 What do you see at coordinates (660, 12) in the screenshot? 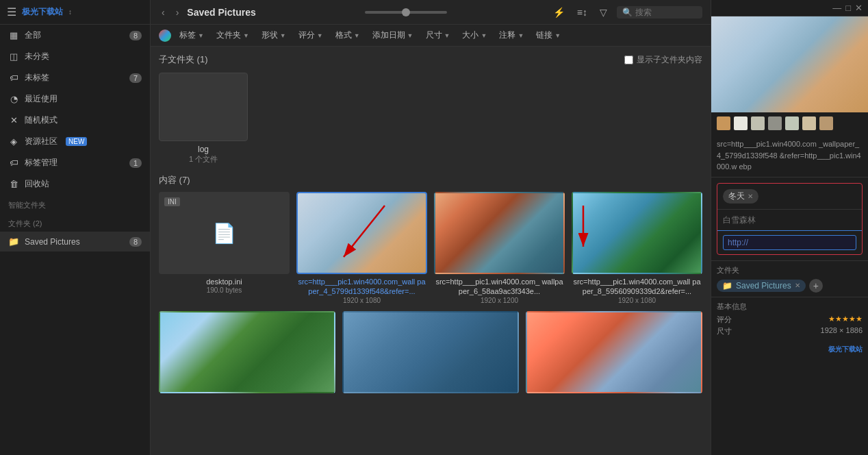
I see `search-box: 🔍` at bounding box center [660, 12].